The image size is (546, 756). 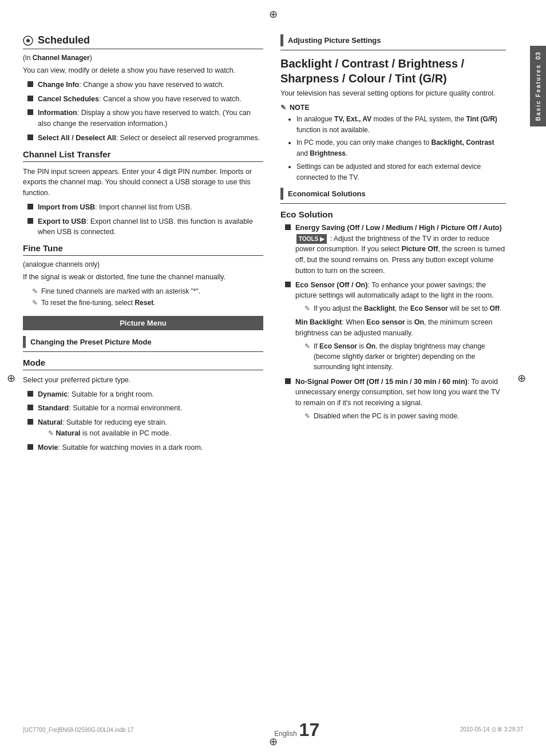 What do you see at coordinates (395, 399) in the screenshot?
I see `eco-bullet-nosignal: No-Signal Power Off (Off / 15 min / 30 m…` at bounding box center [395, 399].